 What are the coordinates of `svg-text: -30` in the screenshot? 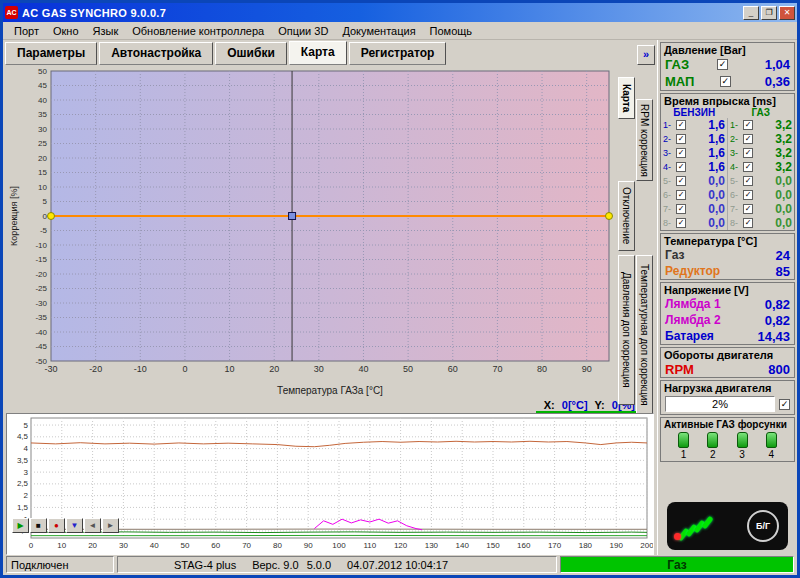 It's located at (41, 304).